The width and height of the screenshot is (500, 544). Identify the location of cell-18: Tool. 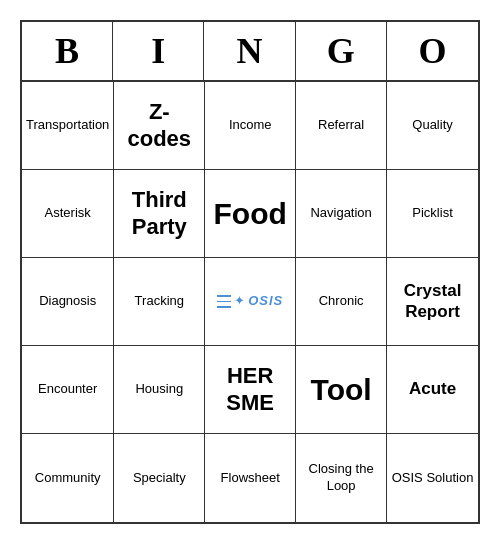
(342, 390).